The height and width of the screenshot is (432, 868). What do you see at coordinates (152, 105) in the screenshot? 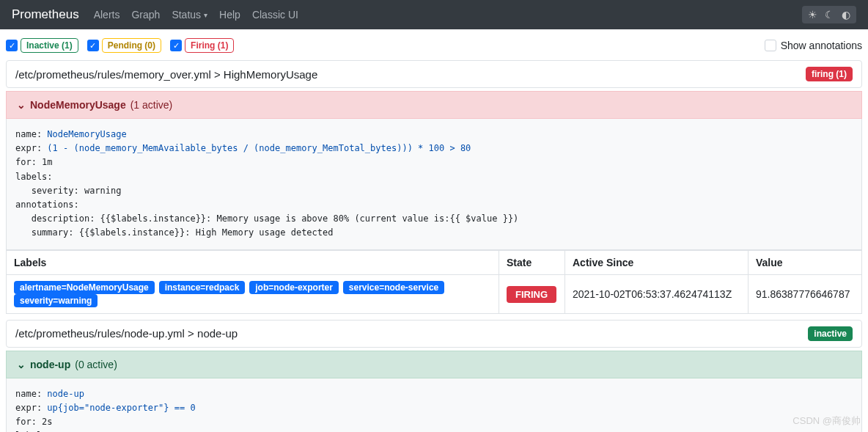
I see `group-active-count: (1 active)` at bounding box center [152, 105].